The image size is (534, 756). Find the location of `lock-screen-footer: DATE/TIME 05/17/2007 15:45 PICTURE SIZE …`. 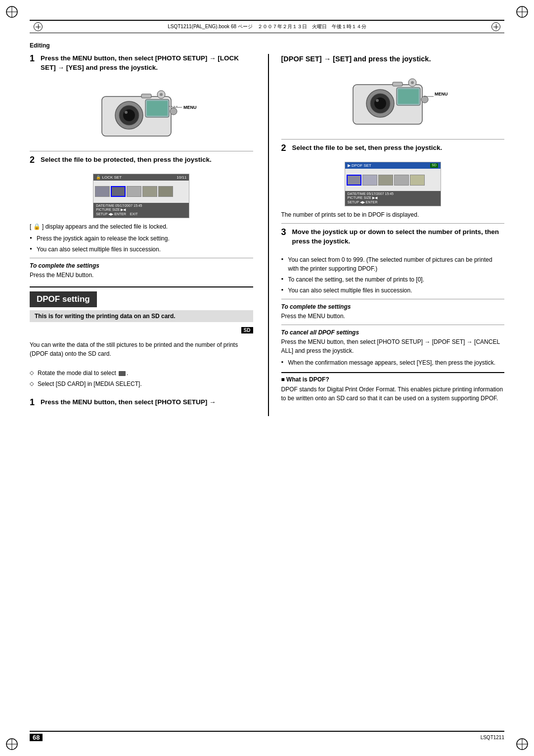

lock-screen-footer: DATE/TIME 05/17/2007 15:45 PICTURE SIZE … is located at coordinates (141, 210).